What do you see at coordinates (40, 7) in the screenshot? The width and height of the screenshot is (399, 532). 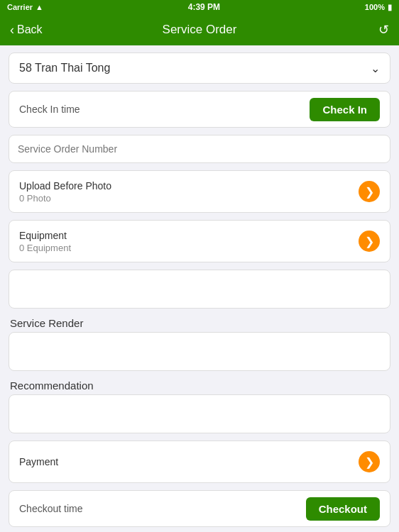 I see `wifi-icon: ▲` at bounding box center [40, 7].